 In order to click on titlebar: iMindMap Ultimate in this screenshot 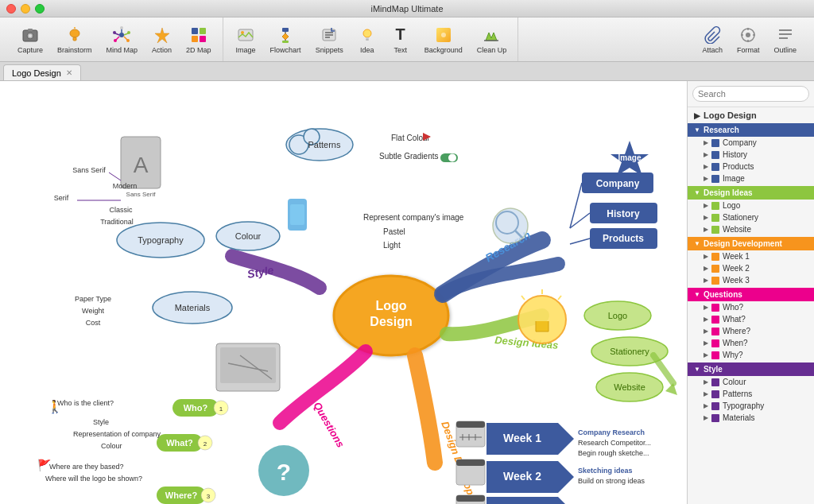, I will do `click(407, 9)`.